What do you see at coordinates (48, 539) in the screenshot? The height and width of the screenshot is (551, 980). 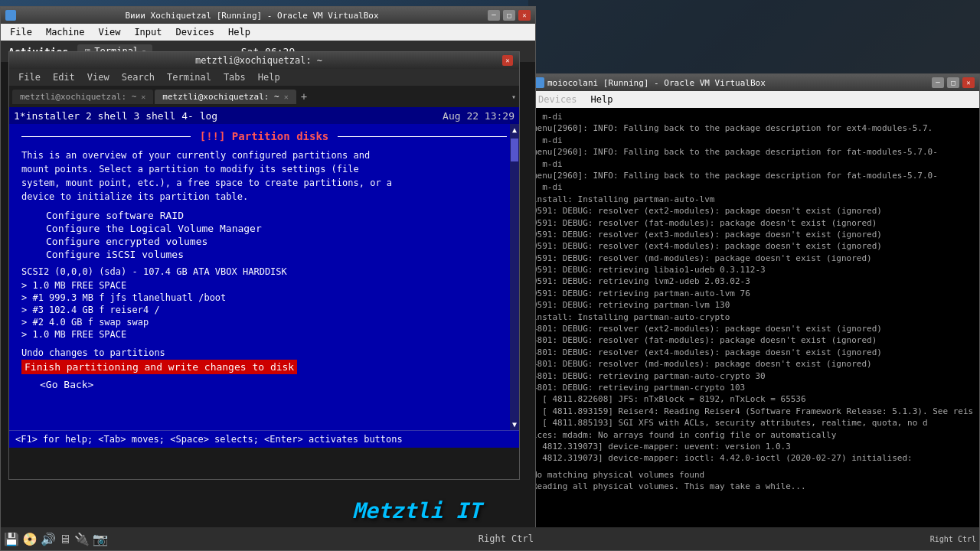 I see `taskbar-icon-3: 🔊` at bounding box center [48, 539].